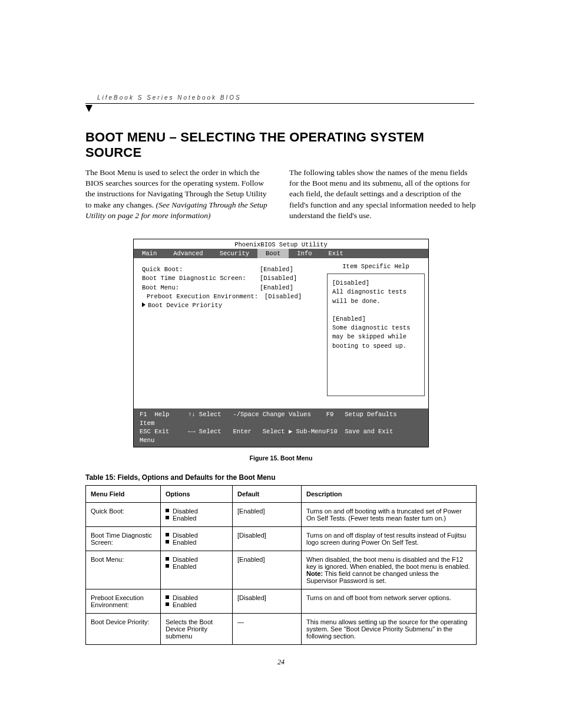 This screenshot has height=728, width=562. What do you see at coordinates (124, 494) in the screenshot?
I see `th-menu-field: Menu Field` at bounding box center [124, 494].